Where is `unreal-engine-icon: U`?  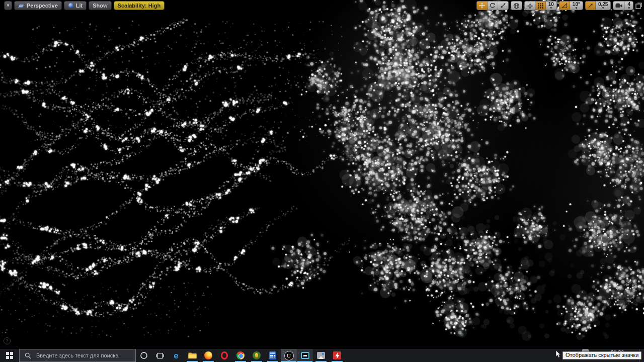 unreal-engine-icon: U is located at coordinates (289, 356).